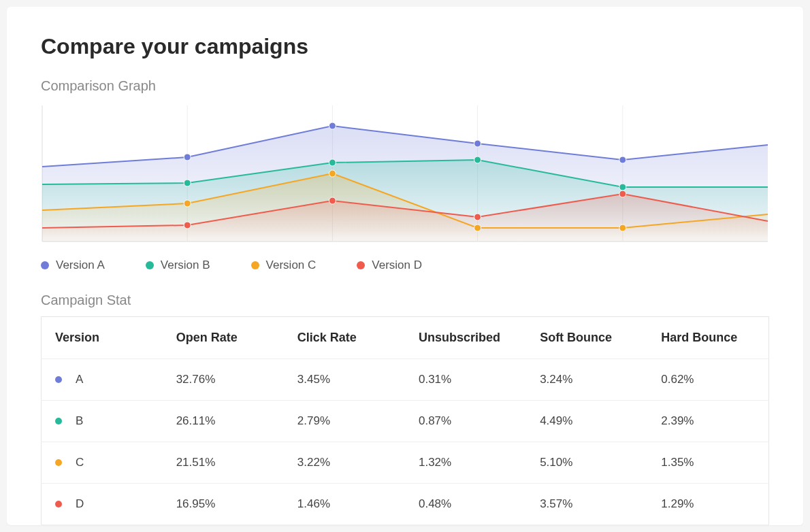 The image size is (810, 532). I want to click on stat-cell-open: 26.11%, so click(223, 422).